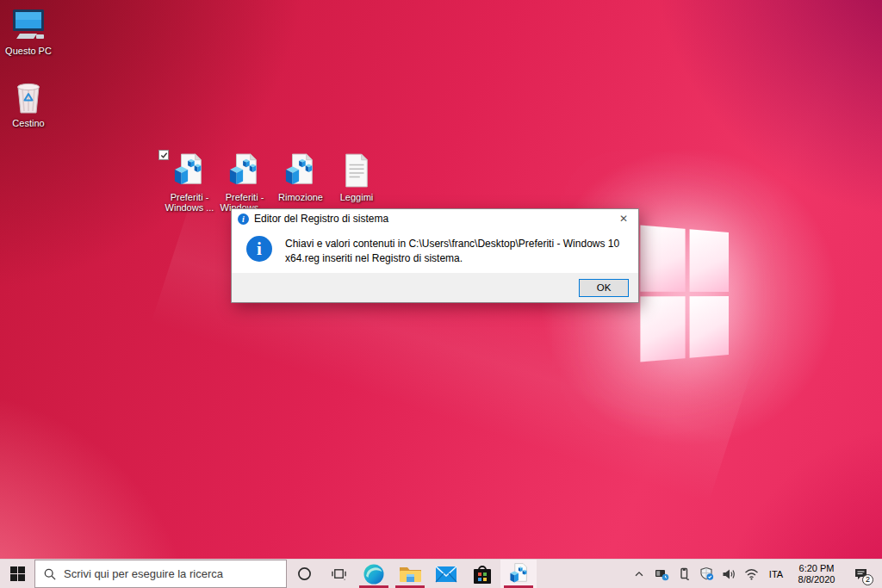 The image size is (882, 588). I want to click on ok-button: OK, so click(604, 288).